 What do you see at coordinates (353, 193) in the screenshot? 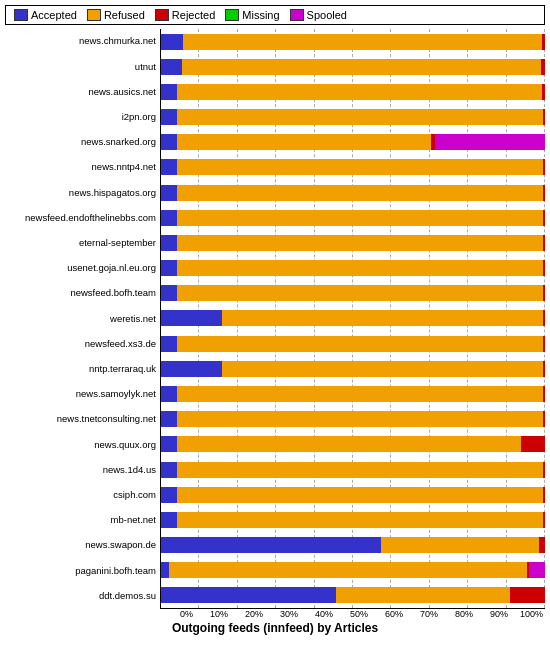
I see `bar-row: 867611` at bounding box center [353, 193].